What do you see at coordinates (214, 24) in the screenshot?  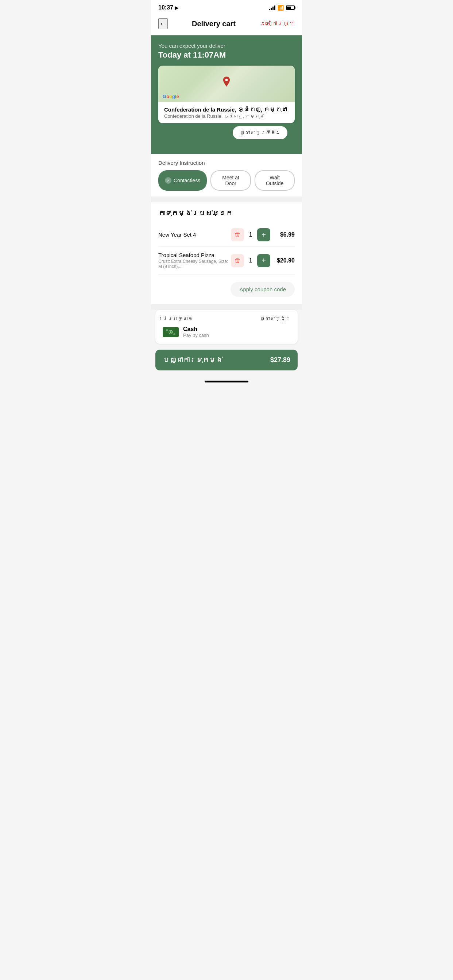 I see `page-title: Delivery cart` at bounding box center [214, 24].